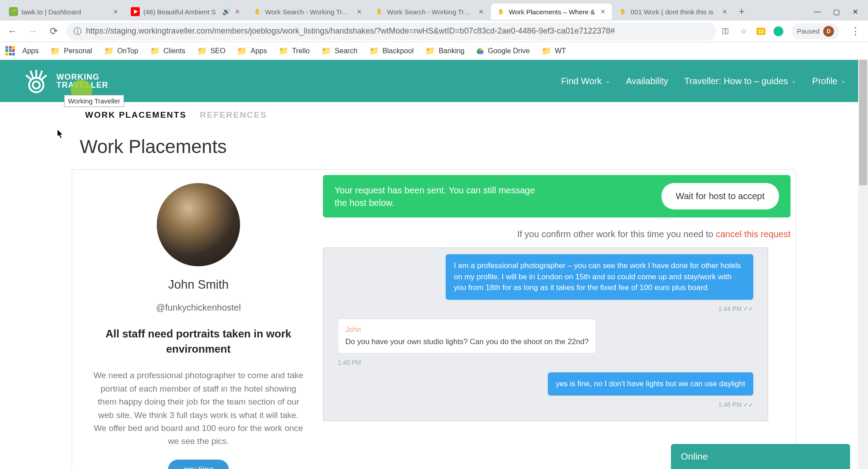  Describe the element at coordinates (445, 51) in the screenshot. I see `bookmark-banking: 📁Banking` at that location.